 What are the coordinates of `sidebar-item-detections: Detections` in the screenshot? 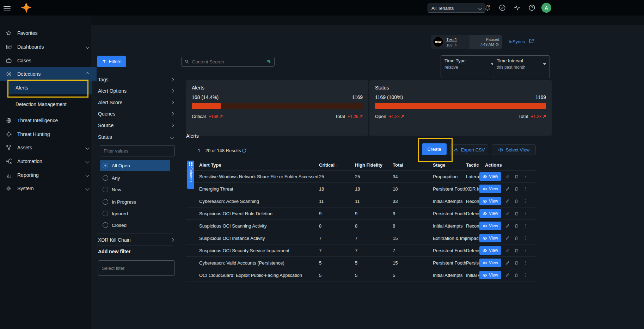 It's located at (48, 74).